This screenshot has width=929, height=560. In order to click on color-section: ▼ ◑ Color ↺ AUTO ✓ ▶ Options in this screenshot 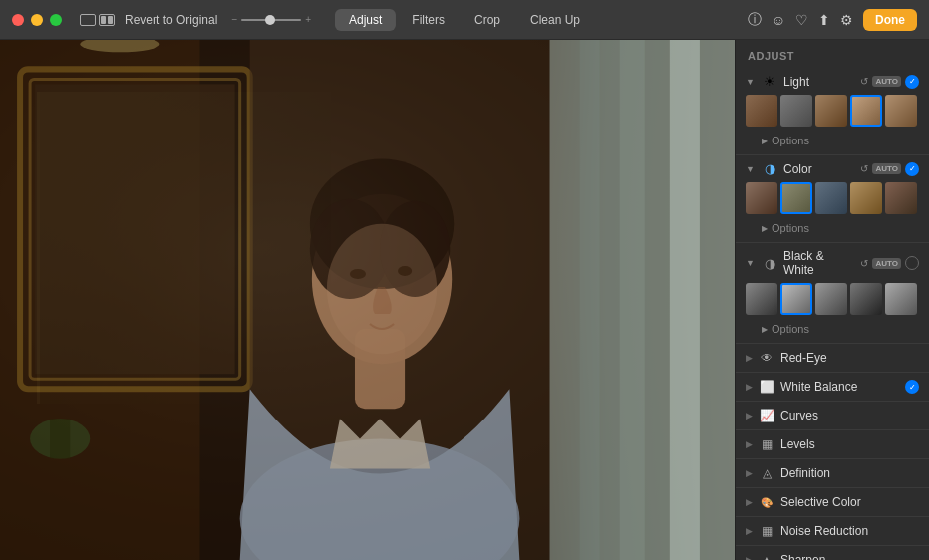, I will do `click(832, 199)`.